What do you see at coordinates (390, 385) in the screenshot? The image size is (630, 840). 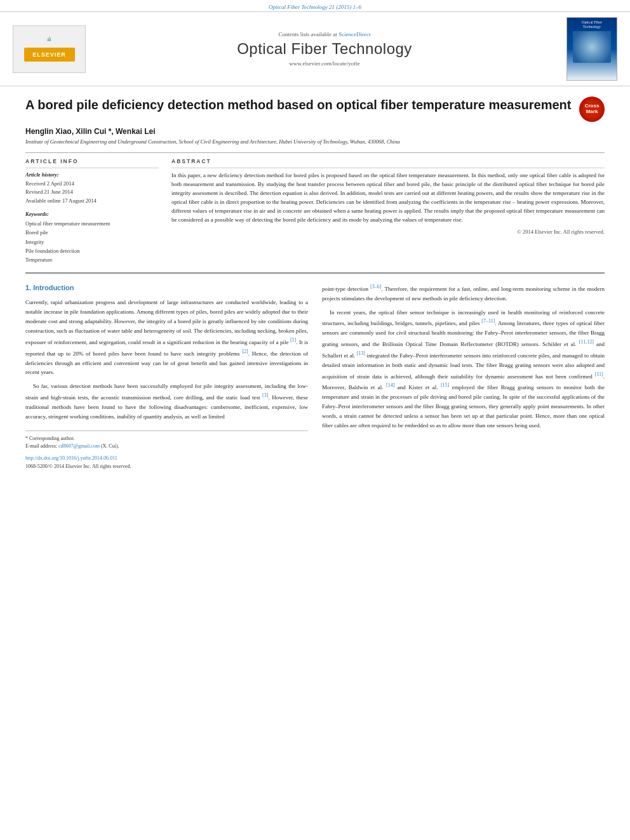 I see `ref-14: [14]` at bounding box center [390, 385].